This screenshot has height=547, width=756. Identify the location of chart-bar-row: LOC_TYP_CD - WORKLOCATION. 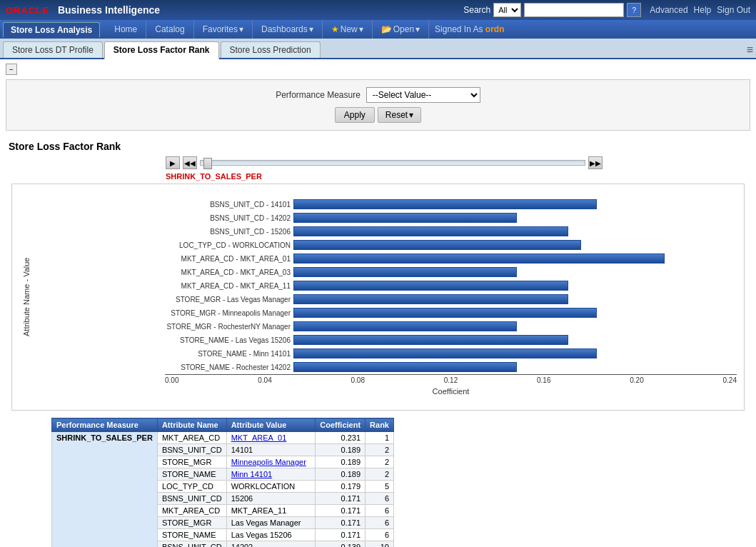
(515, 245).